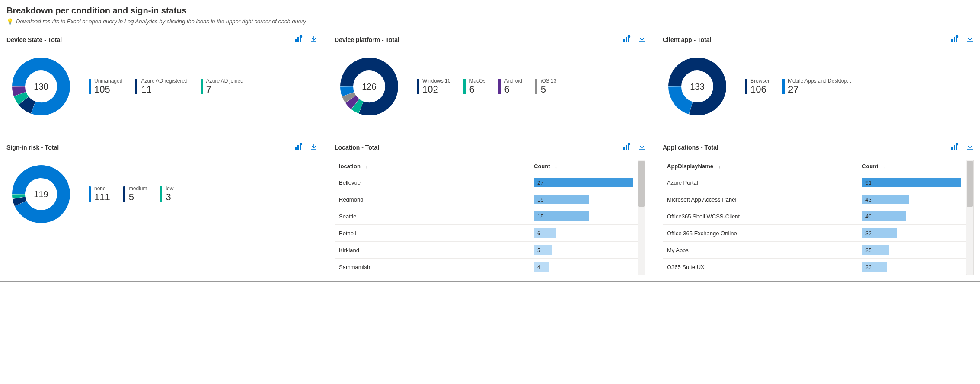  What do you see at coordinates (225, 81) in the screenshot?
I see `legend-label: Azure AD joined` at bounding box center [225, 81].